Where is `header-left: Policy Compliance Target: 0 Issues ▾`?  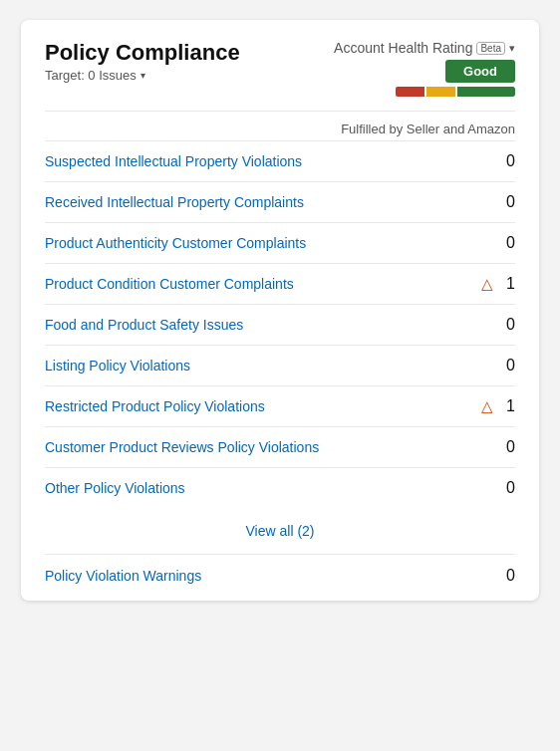 header-left: Policy Compliance Target: 0 Issues ▾ is located at coordinates (142, 62).